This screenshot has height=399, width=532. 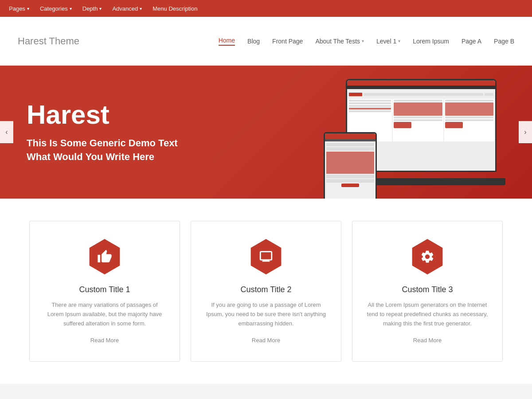 What do you see at coordinates (388, 41) in the screenshot?
I see `nav-item-level1: Level 1 ▾` at bounding box center [388, 41].